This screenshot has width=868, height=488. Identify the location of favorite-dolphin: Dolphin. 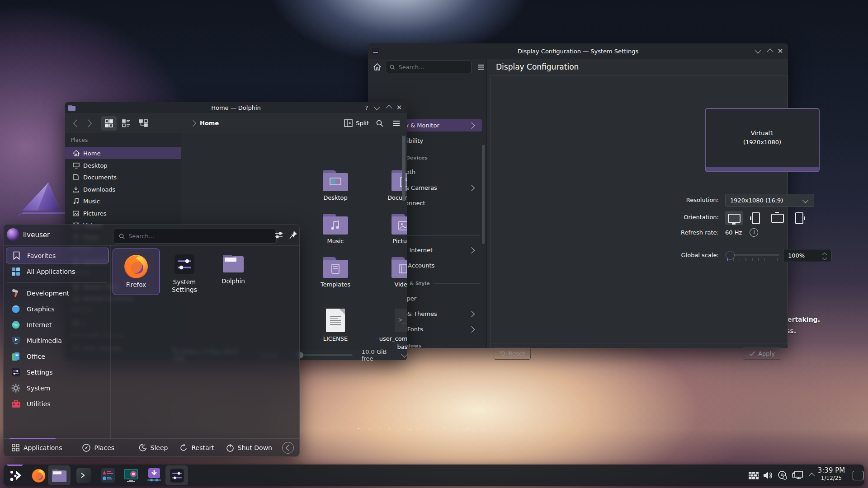
(233, 271).